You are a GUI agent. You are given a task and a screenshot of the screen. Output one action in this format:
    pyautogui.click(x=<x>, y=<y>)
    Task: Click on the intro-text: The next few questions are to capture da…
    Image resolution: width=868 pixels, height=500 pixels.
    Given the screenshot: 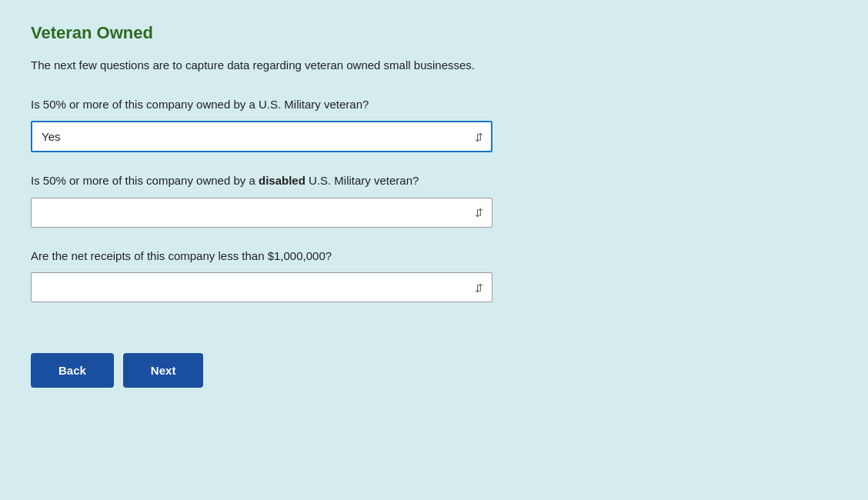 What is the action you would take?
    pyautogui.click(x=292, y=66)
    